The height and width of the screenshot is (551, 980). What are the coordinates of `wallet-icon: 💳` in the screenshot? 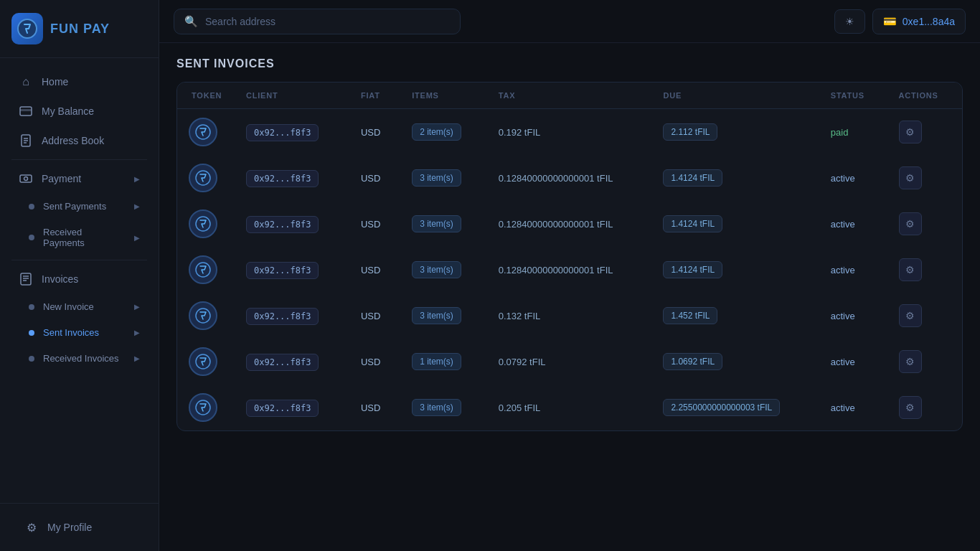 It's located at (890, 22).